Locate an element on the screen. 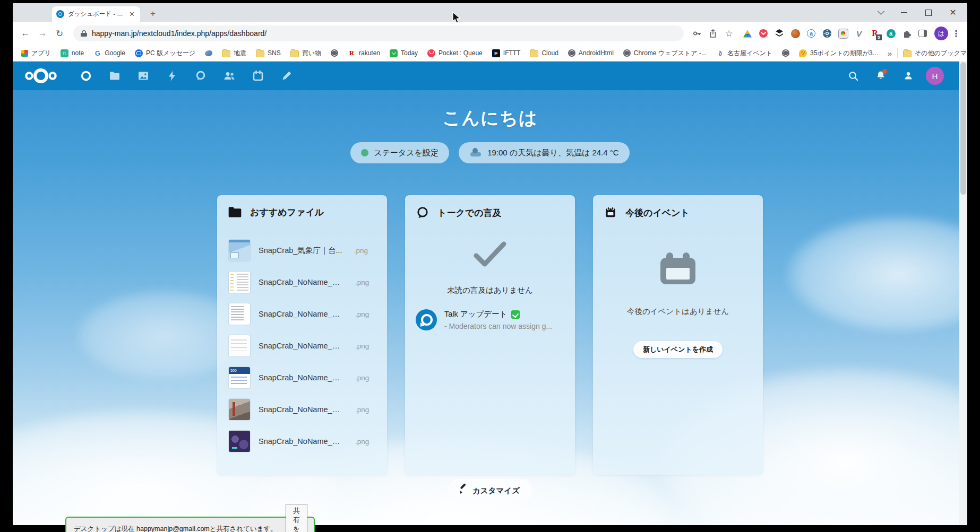 This screenshot has width=980, height=532. bookmark-item: Cloud is located at coordinates (544, 53).